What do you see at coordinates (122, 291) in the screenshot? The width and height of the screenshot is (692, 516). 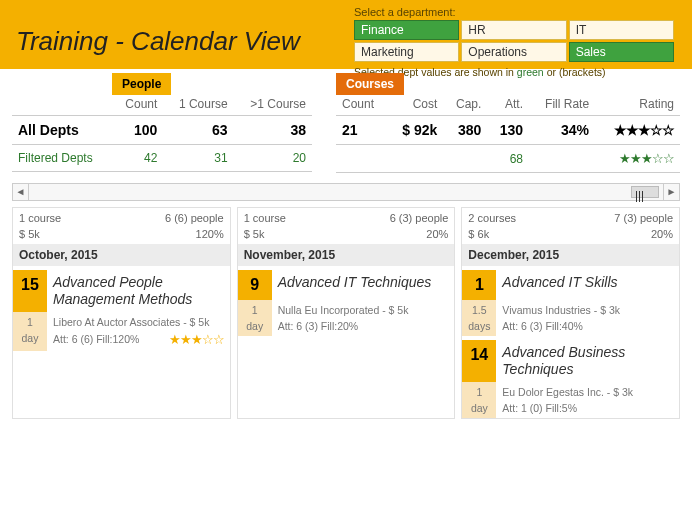 I see `course-item: 15 Advanced People Management Methods` at bounding box center [122, 291].